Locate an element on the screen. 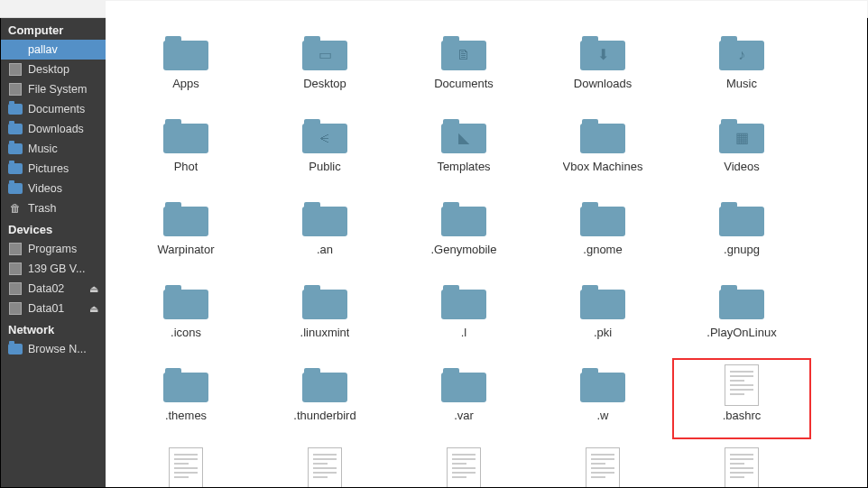 This screenshot has width=868, height=488. item-label: .an is located at coordinates (325, 249).